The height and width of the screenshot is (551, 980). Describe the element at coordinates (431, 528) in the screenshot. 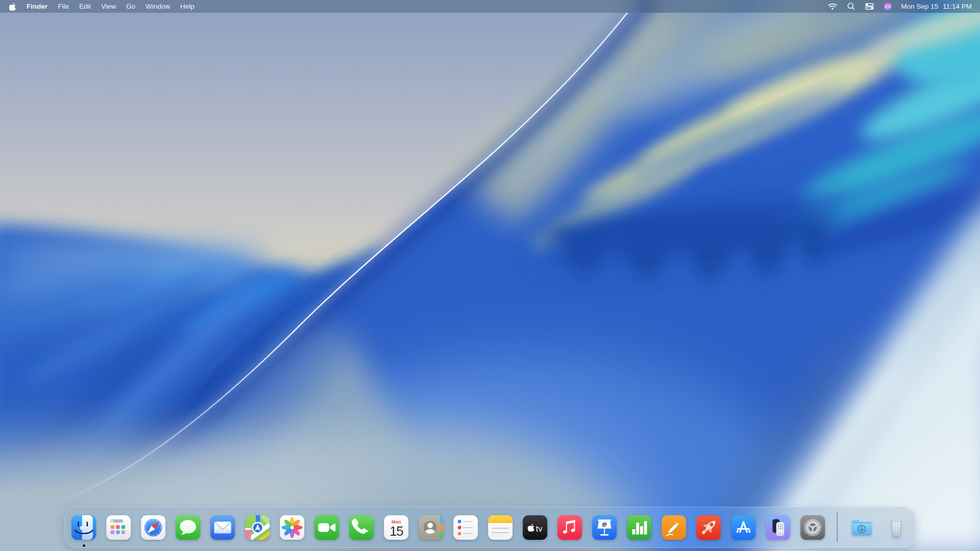

I see `contacts-icon` at that location.